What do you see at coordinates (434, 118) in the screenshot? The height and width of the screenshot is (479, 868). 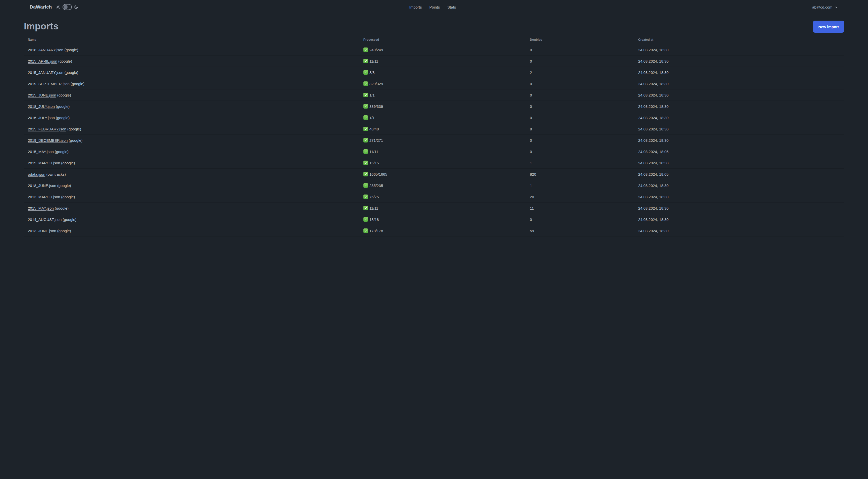 I see `table-row: 2015_JULY.json (google) 1/1 0 24.03.2024…` at bounding box center [434, 118].